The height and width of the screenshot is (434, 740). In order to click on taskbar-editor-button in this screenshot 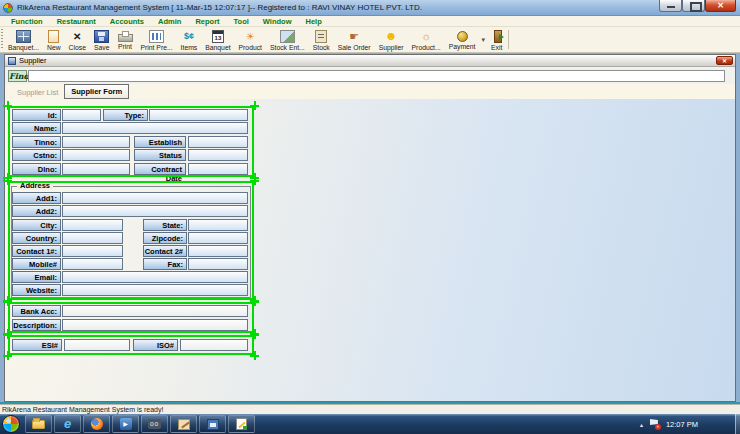, I will do `click(242, 424)`.